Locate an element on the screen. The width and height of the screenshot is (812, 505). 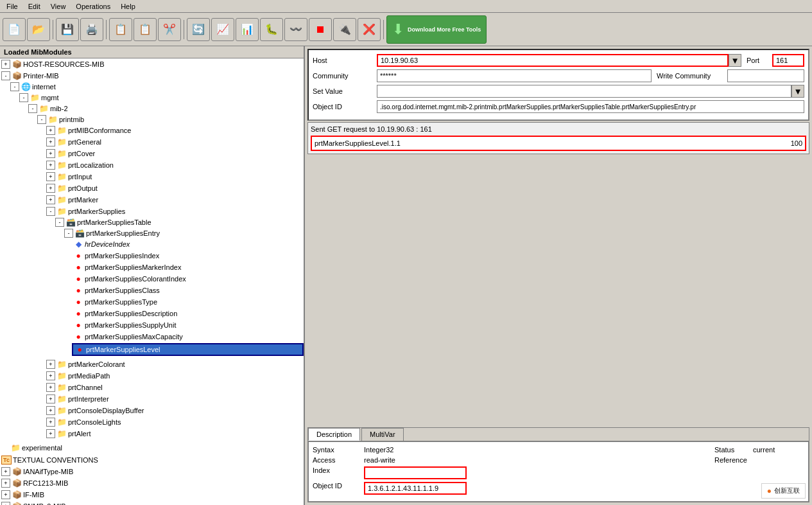
tree-content-prtlocalization: + 📁 prtLocalization is located at coordinates (175, 165).